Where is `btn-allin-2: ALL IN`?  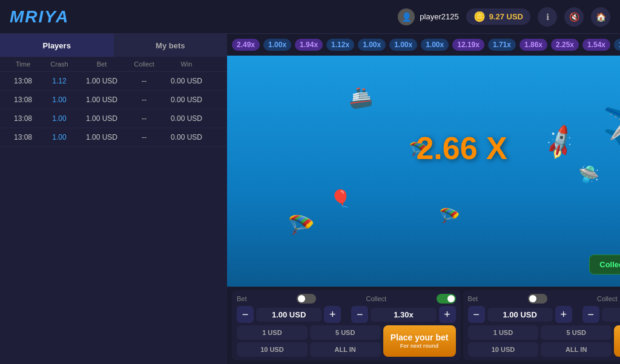 btn-allin-2: ALL IN is located at coordinates (576, 349).